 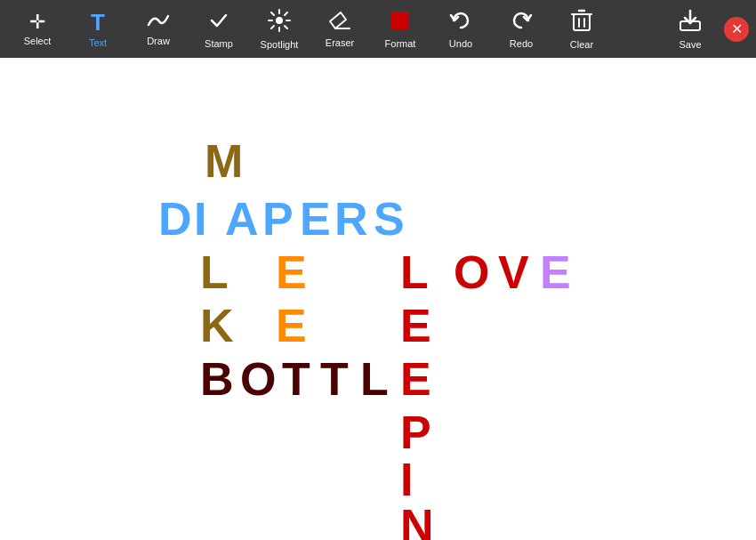 I want to click on canvas-letter-8: L, so click(x=214, y=272).